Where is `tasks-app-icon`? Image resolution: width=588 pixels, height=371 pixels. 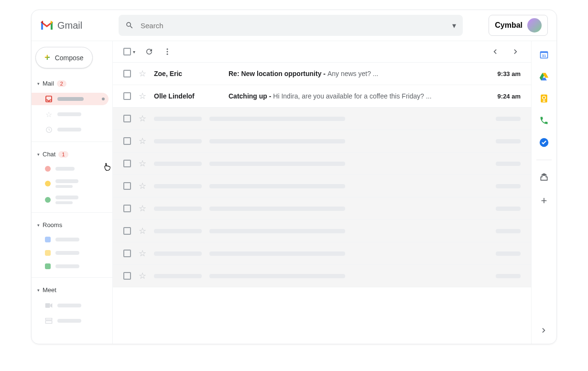 tasks-app-icon is located at coordinates (544, 142).